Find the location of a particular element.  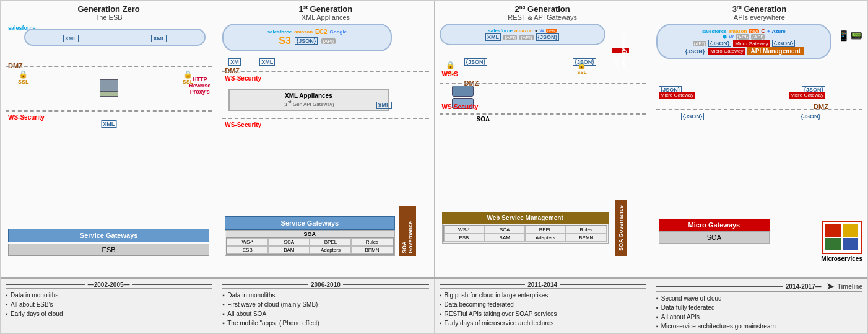

timeline-gen0: —2002-2005— Data in monoliths All about … is located at coordinates (109, 306).